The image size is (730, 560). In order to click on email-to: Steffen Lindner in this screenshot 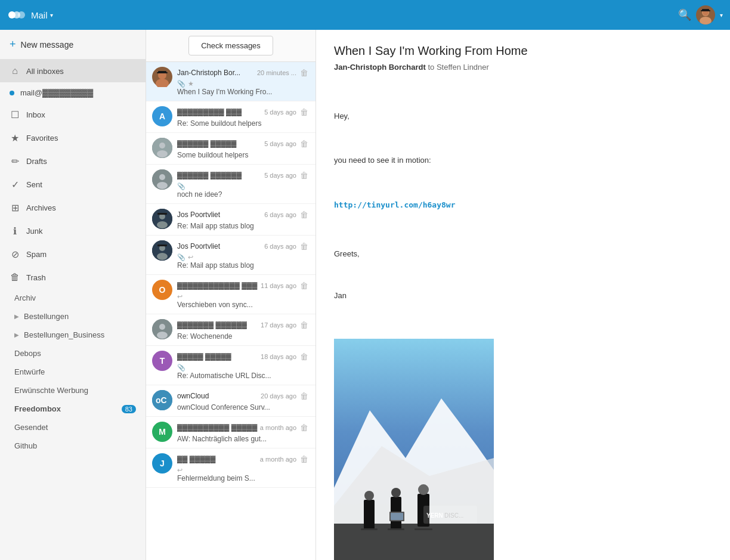, I will do `click(463, 67)`.